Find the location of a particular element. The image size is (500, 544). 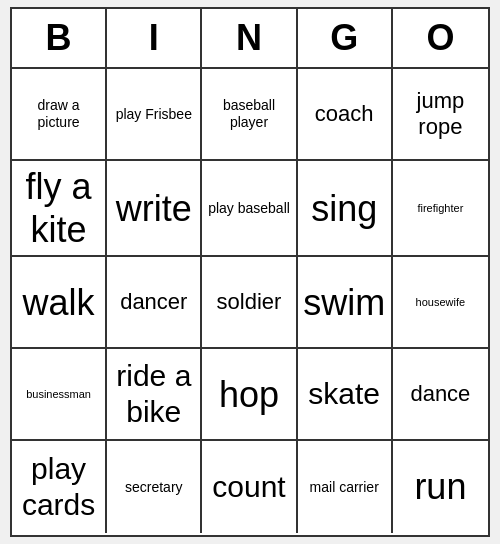

bingo-cell: play cards is located at coordinates (60, 487).